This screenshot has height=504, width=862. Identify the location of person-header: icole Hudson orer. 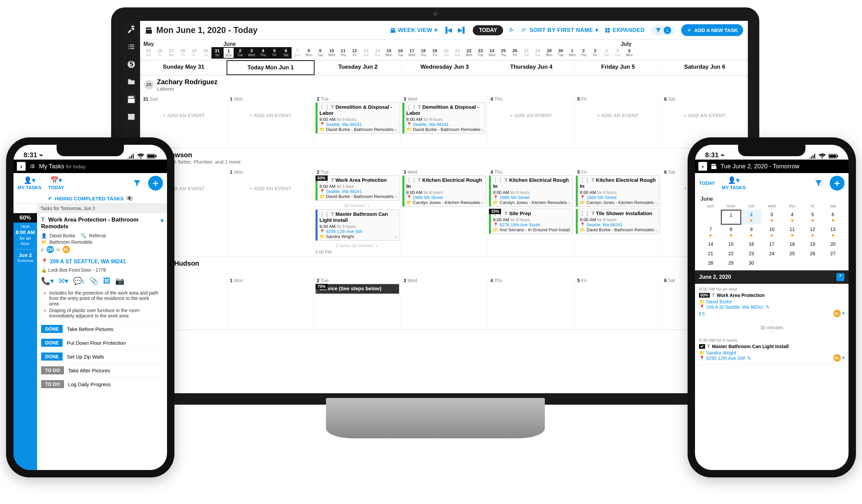
(444, 266).